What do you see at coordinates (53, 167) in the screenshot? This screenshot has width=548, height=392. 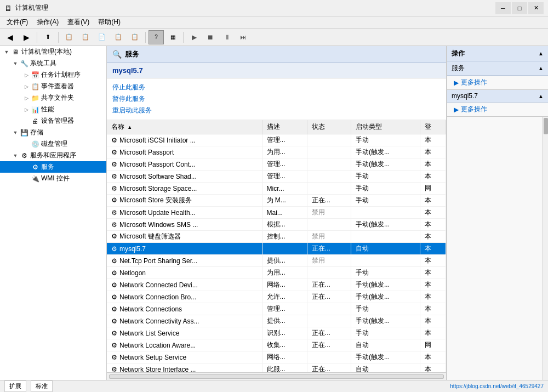 I see `tree-services: ⚙ 服务` at bounding box center [53, 167].